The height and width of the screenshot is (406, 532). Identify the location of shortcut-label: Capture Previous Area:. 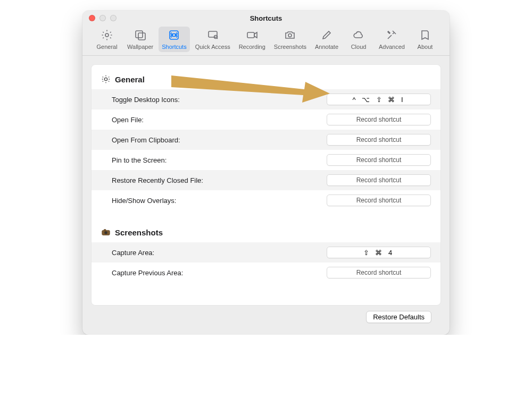
(147, 273).